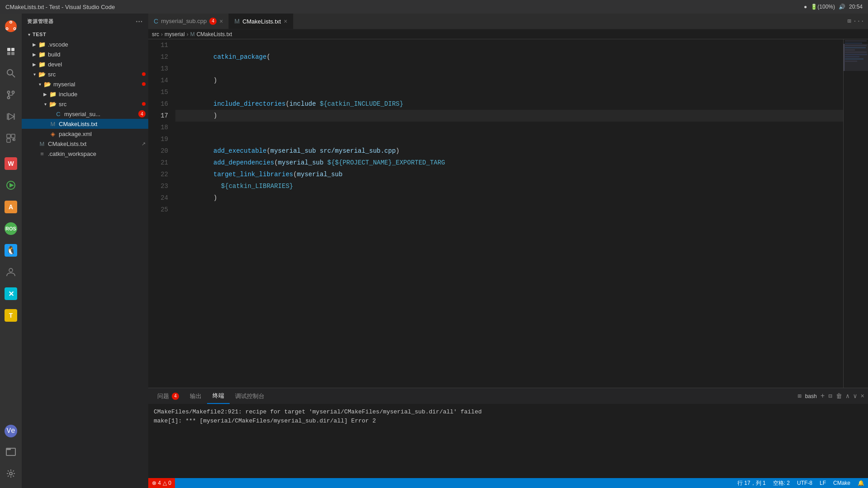 This screenshot has width=868, height=488. What do you see at coordinates (168, 396) in the screenshot?
I see `terminal-tab-problems: 问题 4` at bounding box center [168, 396].